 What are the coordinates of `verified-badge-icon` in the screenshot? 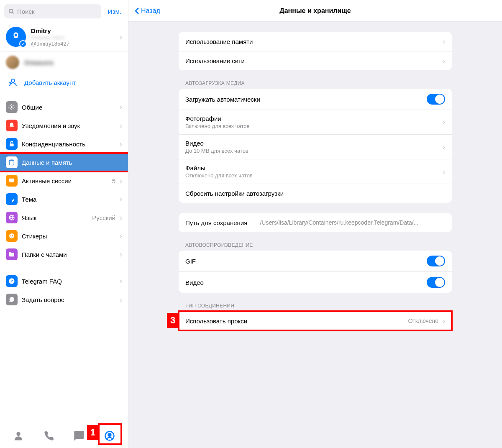 It's located at (23, 44).